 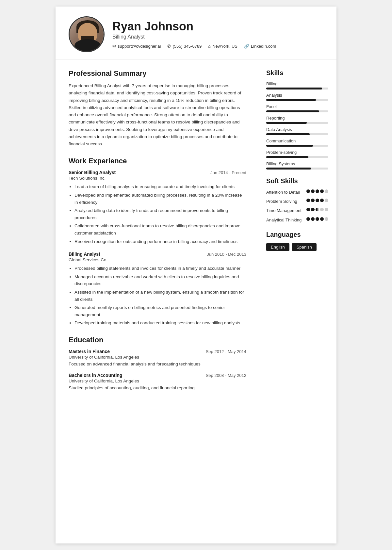 I want to click on summary-text: Experienced Billing Analyst with 7 years…, so click(x=157, y=115).